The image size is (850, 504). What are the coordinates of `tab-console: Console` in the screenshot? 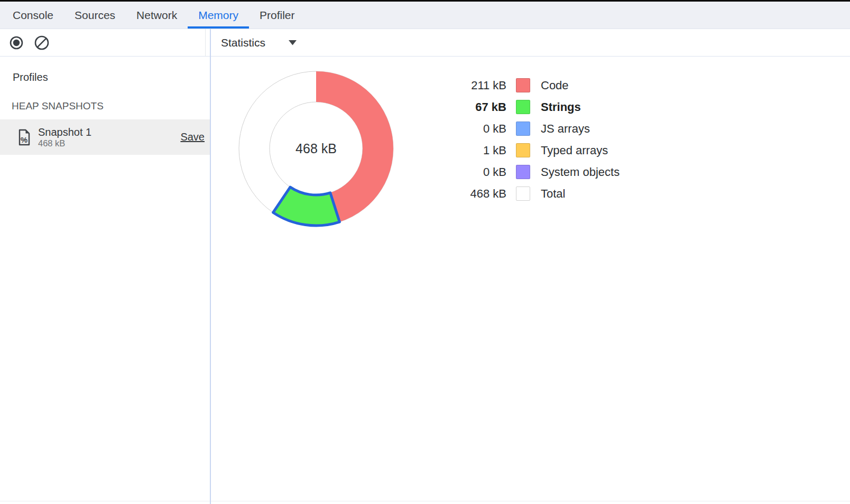 It's located at (33, 15).